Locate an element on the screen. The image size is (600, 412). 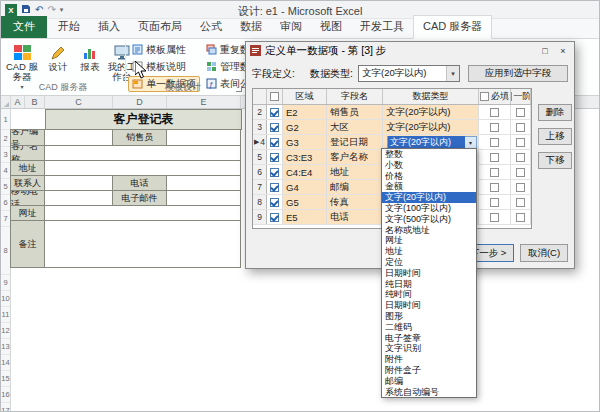
field-name-cell: 客户名称 is located at coordinates (355, 157).